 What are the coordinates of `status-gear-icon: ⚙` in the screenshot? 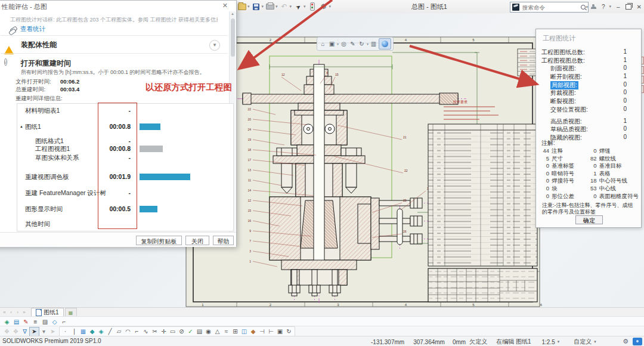 It's located at (626, 341).